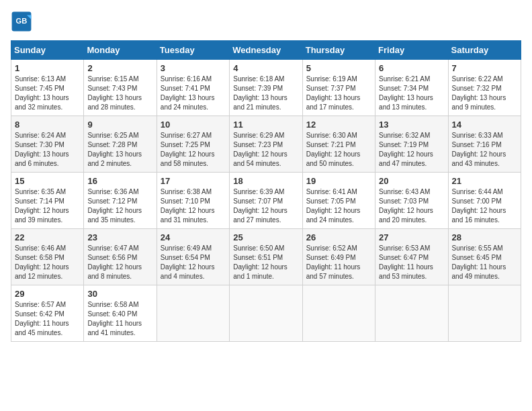  Describe the element at coordinates (266, 263) in the screenshot. I see `day-info: Sunrise: 6:50 AM Sunset: 6:51 PM Dayligh…` at that location.